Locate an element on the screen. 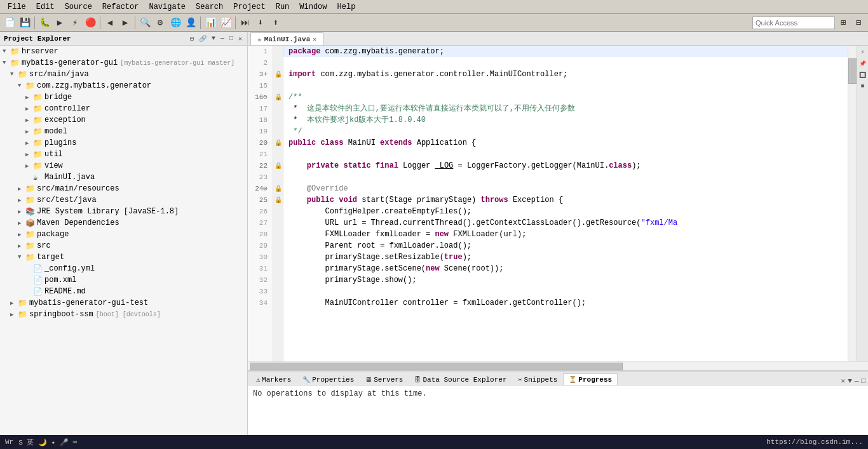  step-ret-icon: ⬆ is located at coordinates (276, 23).